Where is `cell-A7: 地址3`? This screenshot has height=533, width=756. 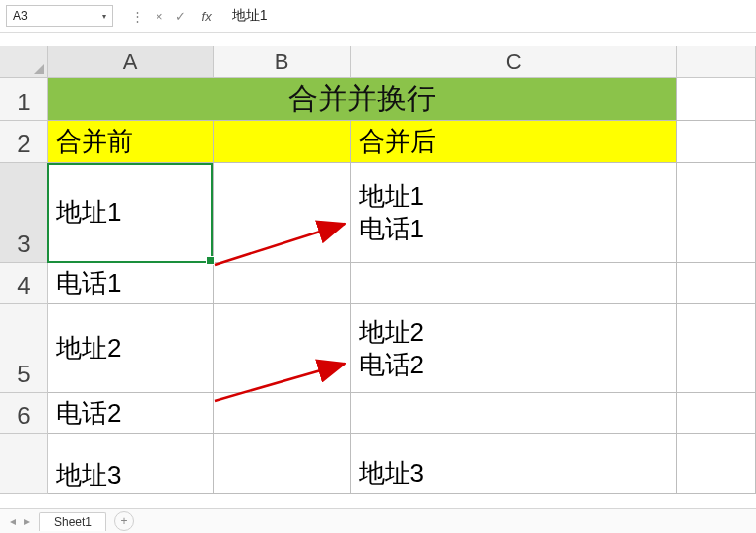
cell-A7: 地址3 is located at coordinates (131, 464).